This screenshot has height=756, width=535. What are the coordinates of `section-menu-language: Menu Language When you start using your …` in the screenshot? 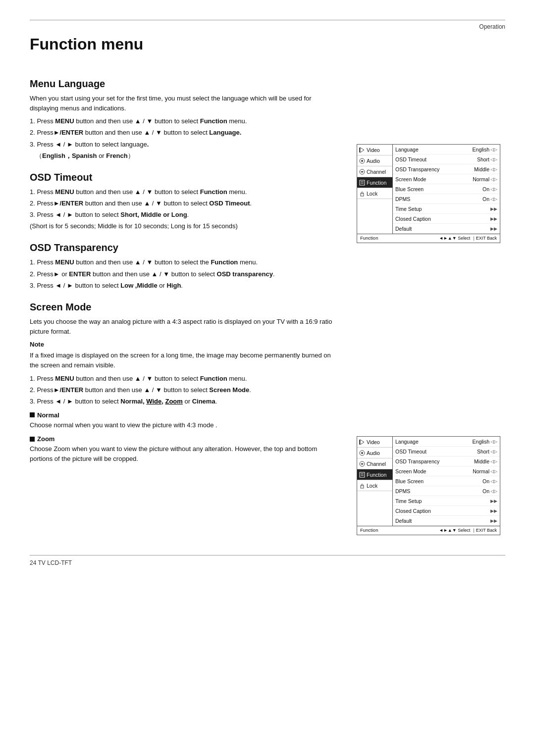 It's located at (183, 120).